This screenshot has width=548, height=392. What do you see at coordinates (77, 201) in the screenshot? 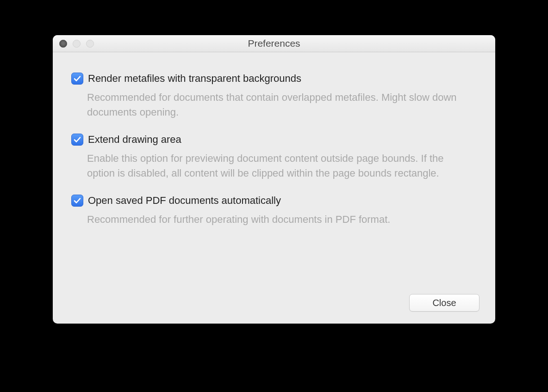
I see `checkbox-open-saved-pdf` at bounding box center [77, 201].